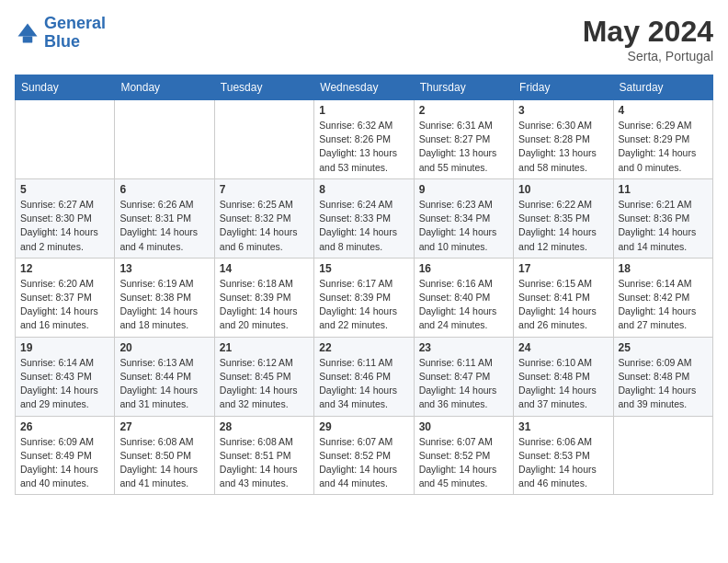 This screenshot has width=728, height=563. What do you see at coordinates (265, 305) in the screenshot?
I see `day-info: Sunrise: 6:18 AMSunset: 8:39 PMDaylight:…` at bounding box center [265, 305].